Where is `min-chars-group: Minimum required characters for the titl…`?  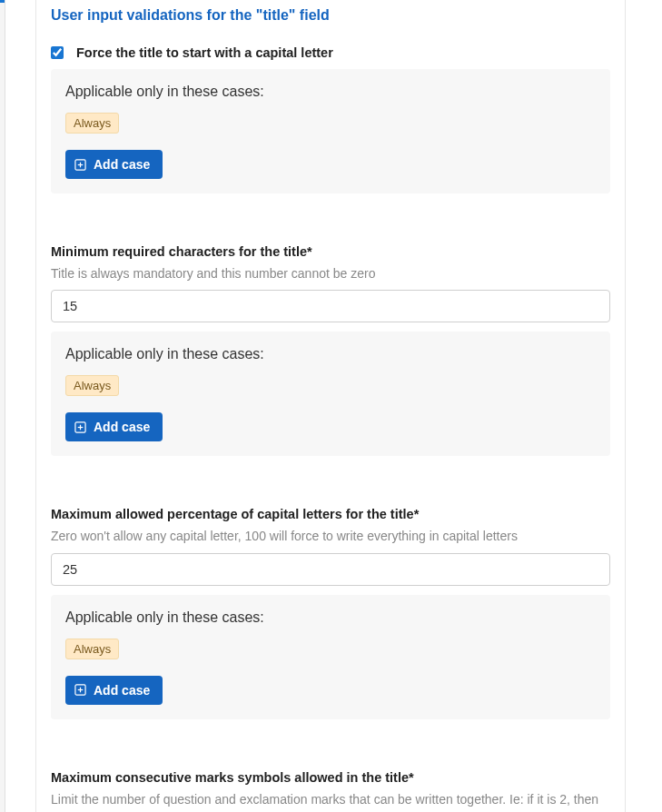 min-chars-group: Minimum required characters for the titl… is located at coordinates (331, 288).